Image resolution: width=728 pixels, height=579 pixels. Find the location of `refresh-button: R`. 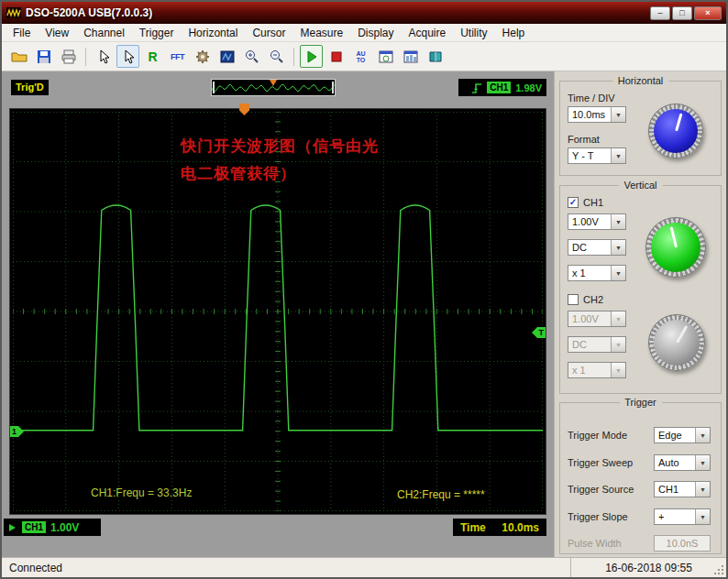

refresh-button: R is located at coordinates (152, 57).